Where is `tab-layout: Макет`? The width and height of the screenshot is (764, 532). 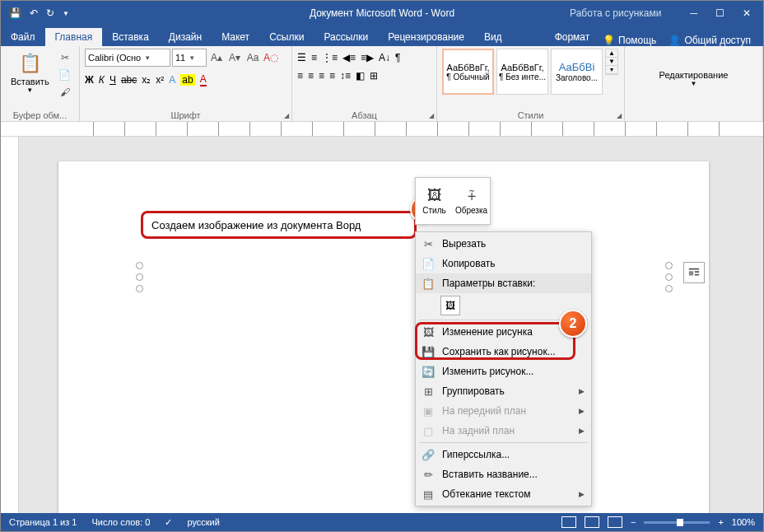 tab-layout: Макет is located at coordinates (235, 37).